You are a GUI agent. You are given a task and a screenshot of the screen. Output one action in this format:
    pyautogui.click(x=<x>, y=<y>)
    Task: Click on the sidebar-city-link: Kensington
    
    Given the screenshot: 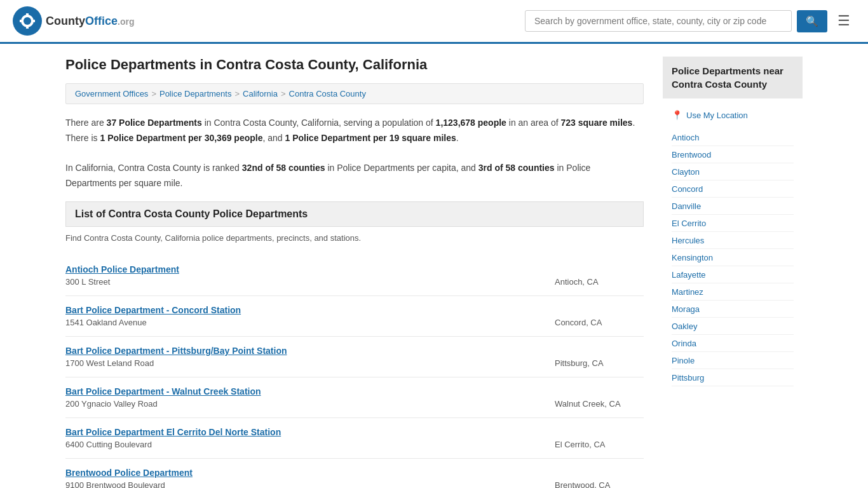 What is the action you would take?
    pyautogui.click(x=693, y=258)
    